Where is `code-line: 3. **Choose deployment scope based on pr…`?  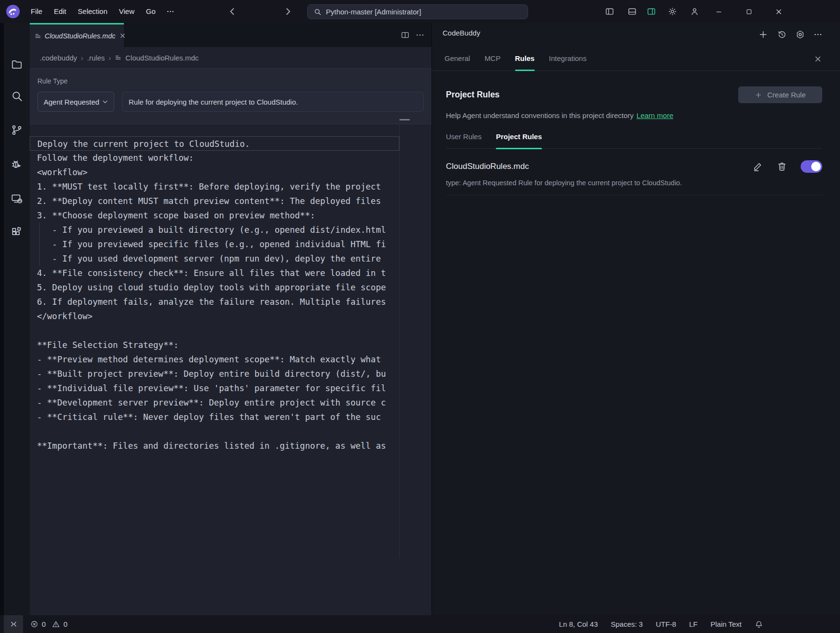 code-line: 3. **Choose deployment scope based on pr… is located at coordinates (215, 215).